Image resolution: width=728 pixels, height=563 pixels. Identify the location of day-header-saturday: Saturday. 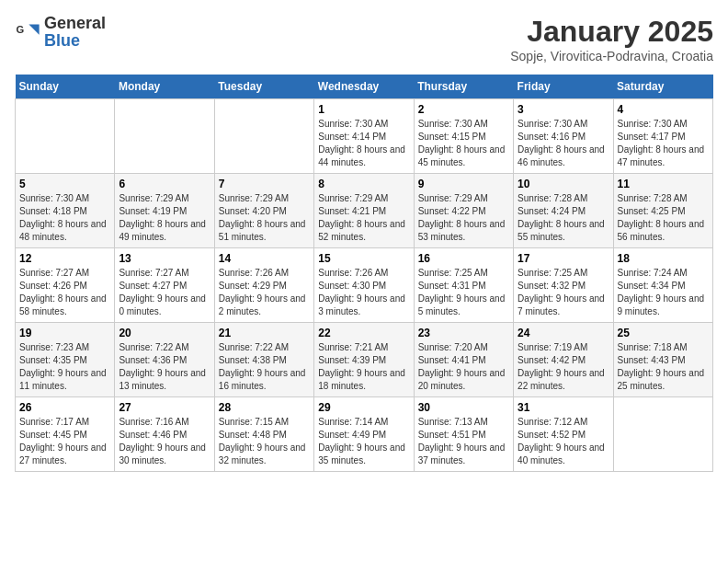
(663, 86).